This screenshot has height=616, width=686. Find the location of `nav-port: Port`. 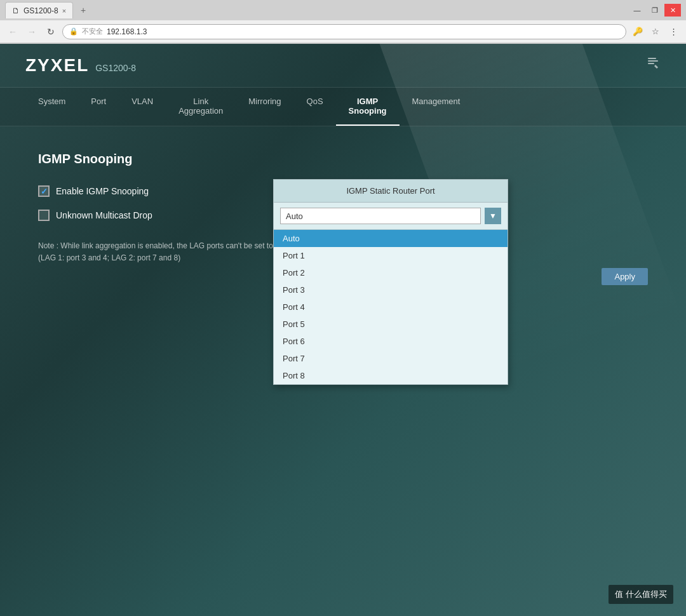

nav-port: Port is located at coordinates (98, 107).